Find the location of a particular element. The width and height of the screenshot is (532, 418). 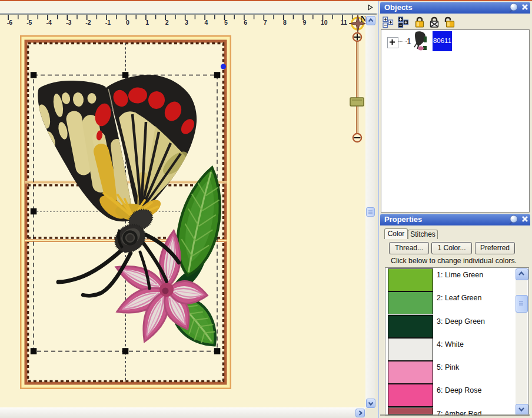

svg-text: -4 is located at coordinates (49, 22).